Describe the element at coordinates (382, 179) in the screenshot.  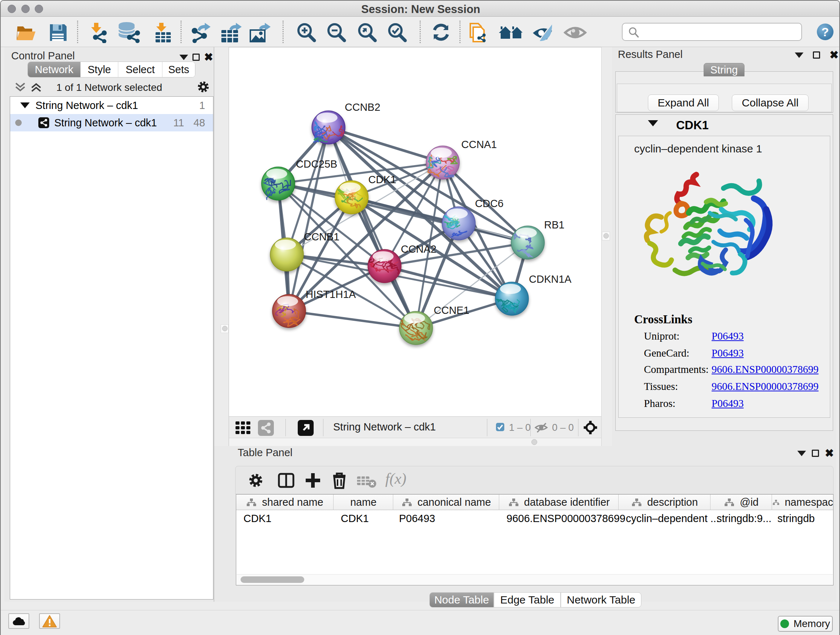
I see `svg-text: CDK1` at that location.